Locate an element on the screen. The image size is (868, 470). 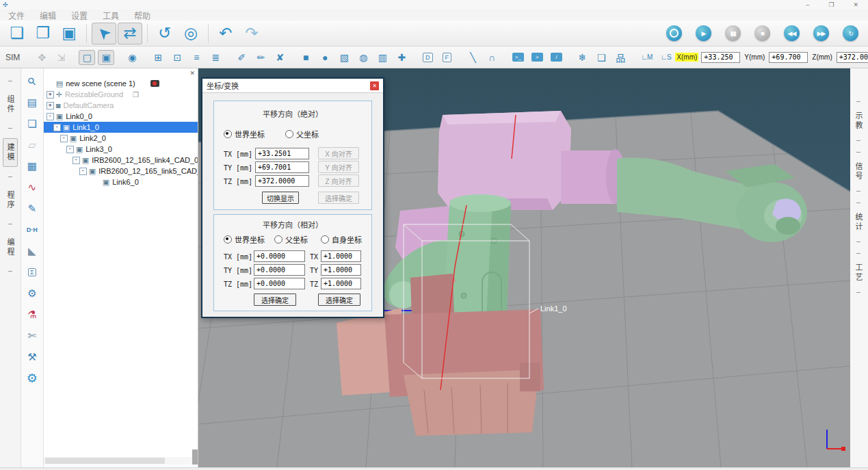
record-button is located at coordinates (674, 33).